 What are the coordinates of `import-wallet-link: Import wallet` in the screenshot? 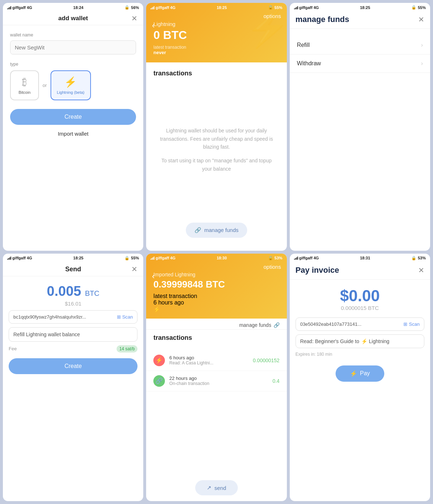 It's located at (73, 133).